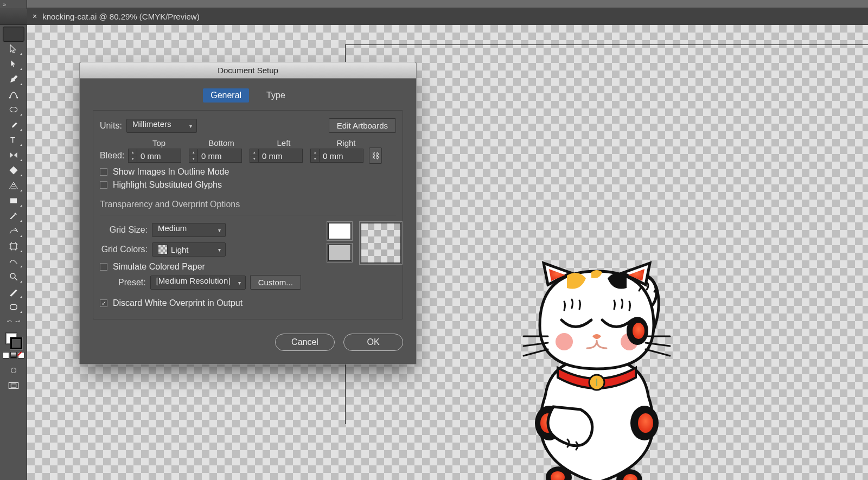  What do you see at coordinates (14, 5) in the screenshot?
I see `expand-panel-icon: »` at bounding box center [14, 5].